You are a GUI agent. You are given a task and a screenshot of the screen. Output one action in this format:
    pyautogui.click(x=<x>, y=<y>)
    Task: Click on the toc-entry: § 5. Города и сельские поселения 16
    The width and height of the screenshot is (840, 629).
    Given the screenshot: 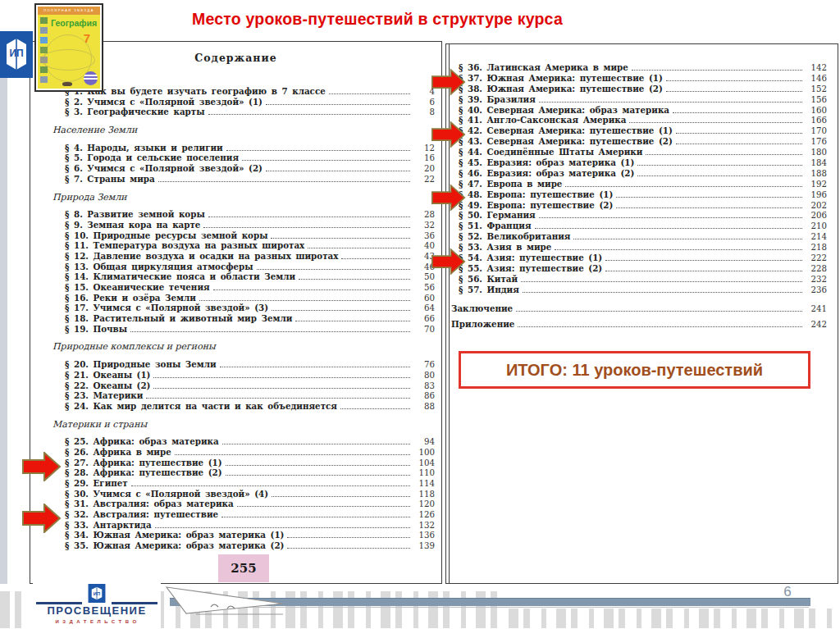 What is the action you would take?
    pyautogui.click(x=236, y=157)
    